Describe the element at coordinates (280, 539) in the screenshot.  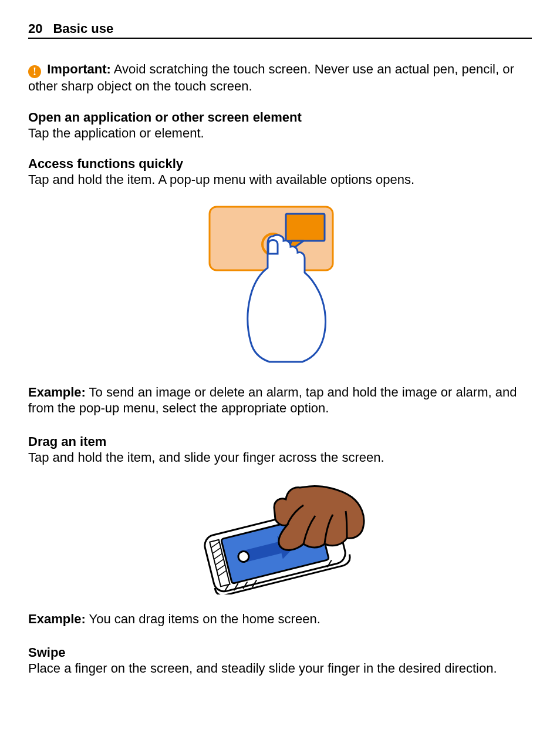
I see `drag-illustration` at that location.